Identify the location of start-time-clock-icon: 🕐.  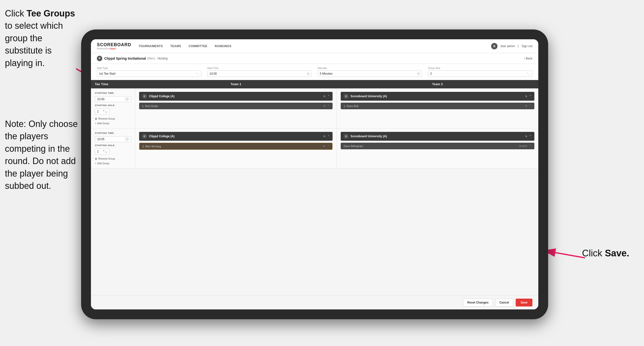
(308, 74).